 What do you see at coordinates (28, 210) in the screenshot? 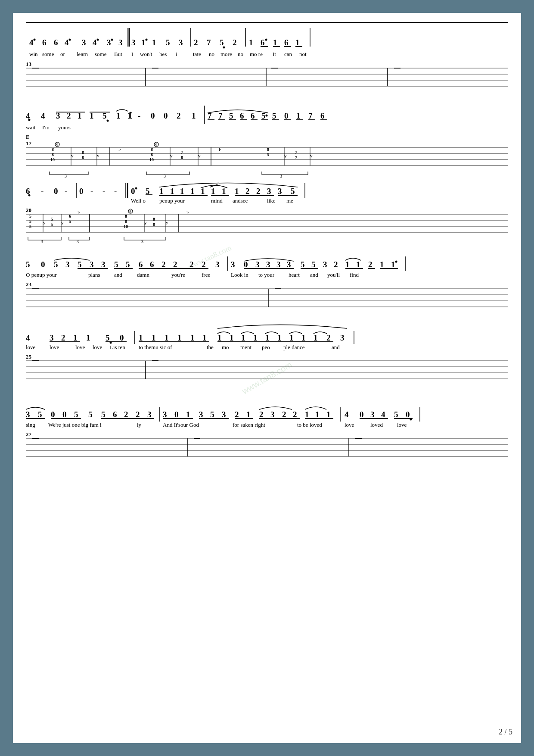
I see `svg-text: 20` at bounding box center [28, 210].